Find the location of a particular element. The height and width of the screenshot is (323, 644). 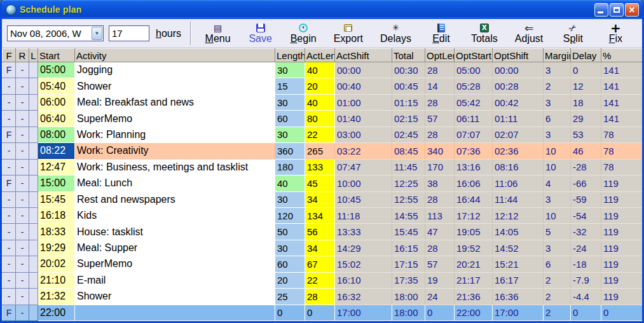

cell-optshift: 17:00 is located at coordinates (518, 313).